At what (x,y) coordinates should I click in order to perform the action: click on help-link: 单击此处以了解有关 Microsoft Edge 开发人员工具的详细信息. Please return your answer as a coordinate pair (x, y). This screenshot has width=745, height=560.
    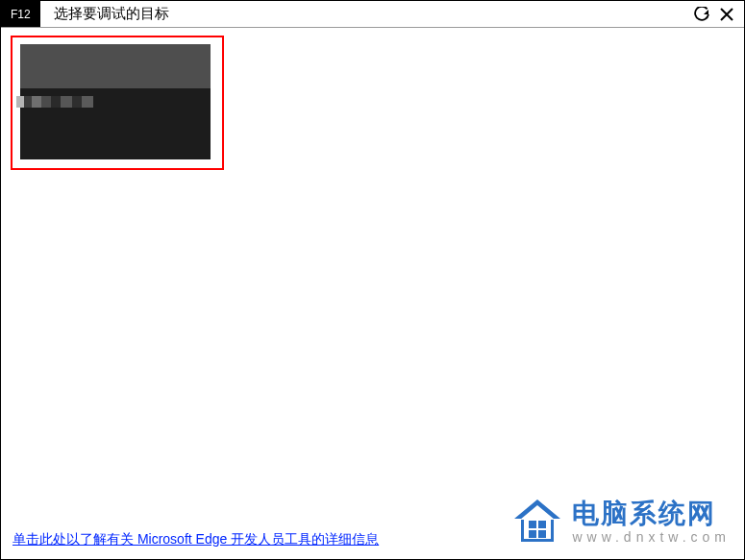
    Looking at the image, I should click on (196, 540).